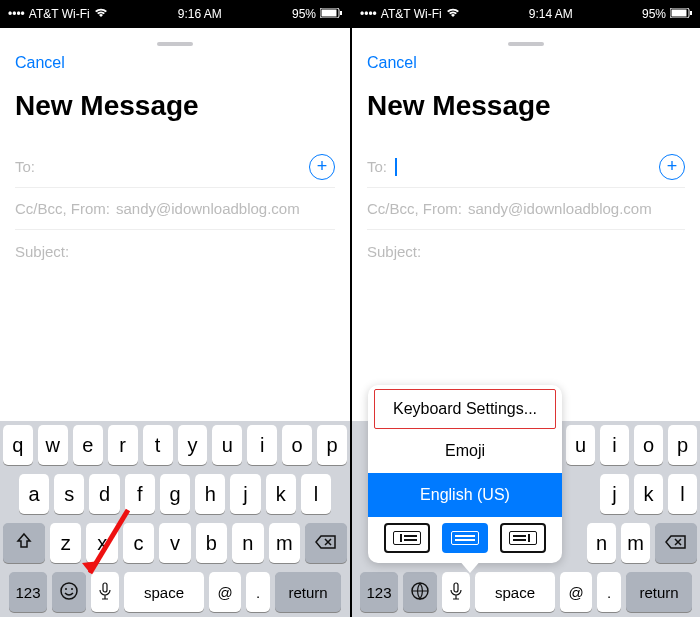 The width and height of the screenshot is (700, 617). I want to click on popup-tail, so click(470, 566).